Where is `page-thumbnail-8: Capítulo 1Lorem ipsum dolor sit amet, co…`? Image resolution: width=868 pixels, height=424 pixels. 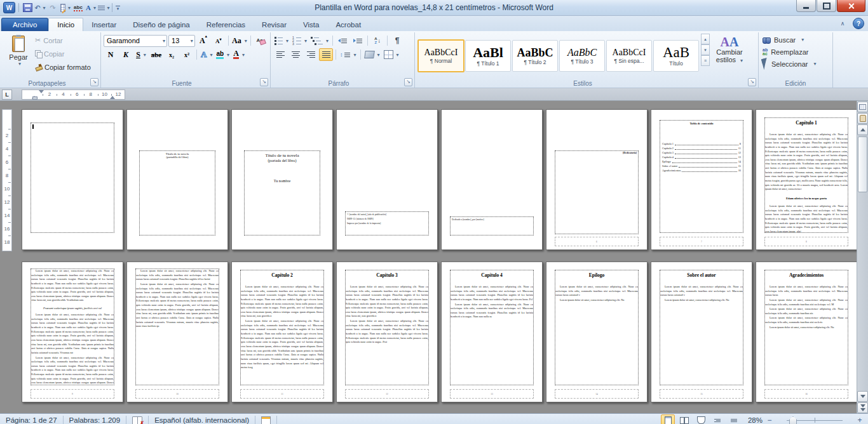
page-thumbnail-8: Capítulo 1Lorem ipsum dolor sit amet, co… is located at coordinates (806, 180).